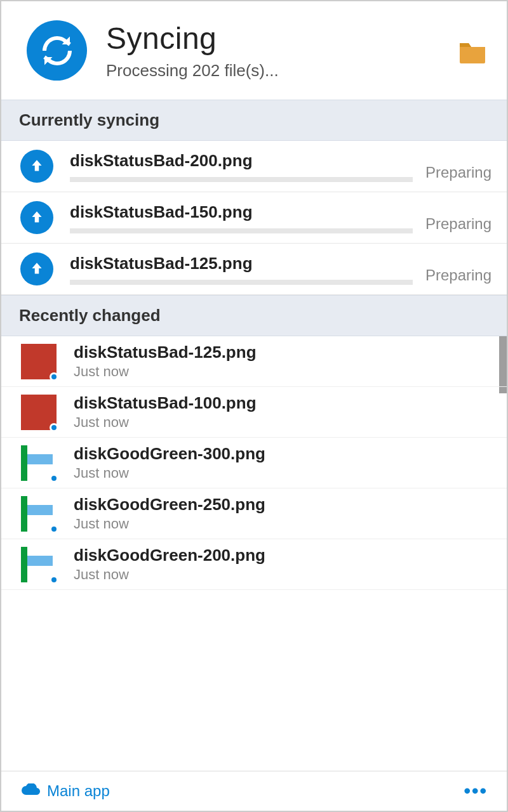 The height and width of the screenshot is (812, 508). What do you see at coordinates (65, 791) in the screenshot?
I see `main-app-button: Main app` at bounding box center [65, 791].